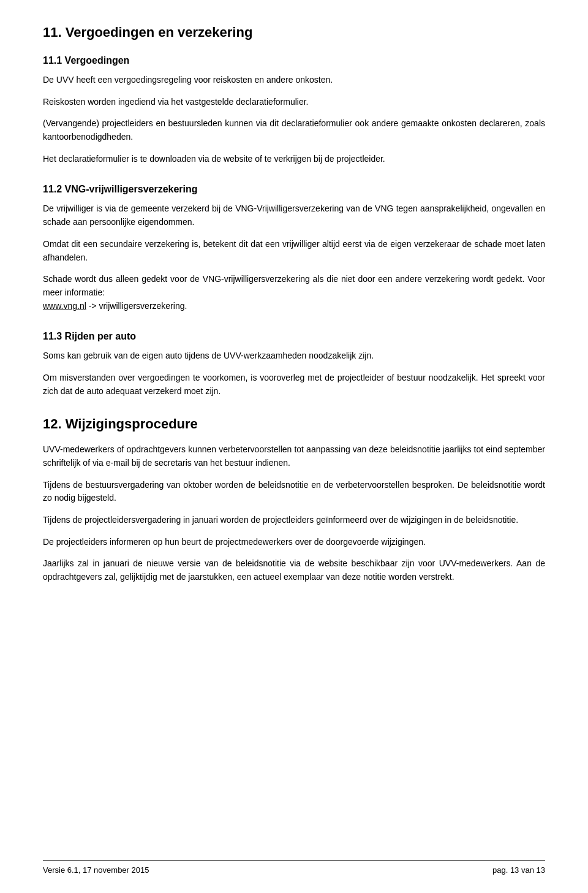 Image resolution: width=588 pixels, height=893 pixels. Describe the element at coordinates (294, 61) in the screenshot. I see `subsection-11-1-title: 11.1 Vergoedingen` at that location.